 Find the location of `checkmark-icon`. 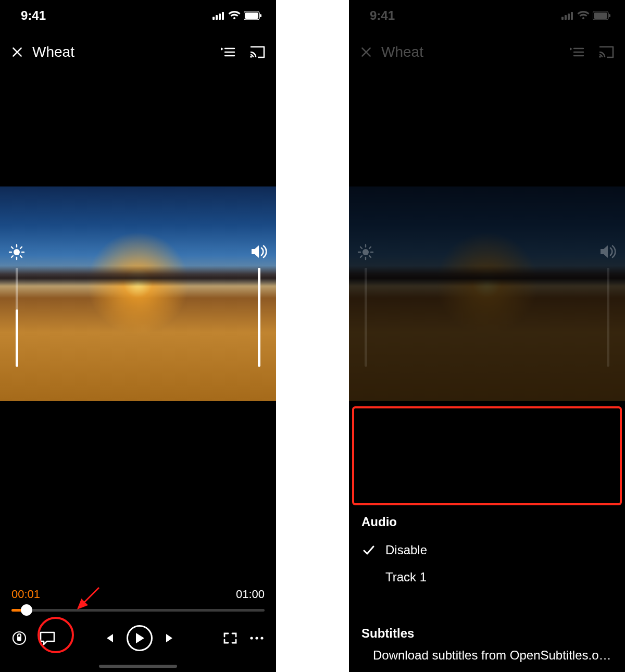

checkmark-icon is located at coordinates (369, 550).